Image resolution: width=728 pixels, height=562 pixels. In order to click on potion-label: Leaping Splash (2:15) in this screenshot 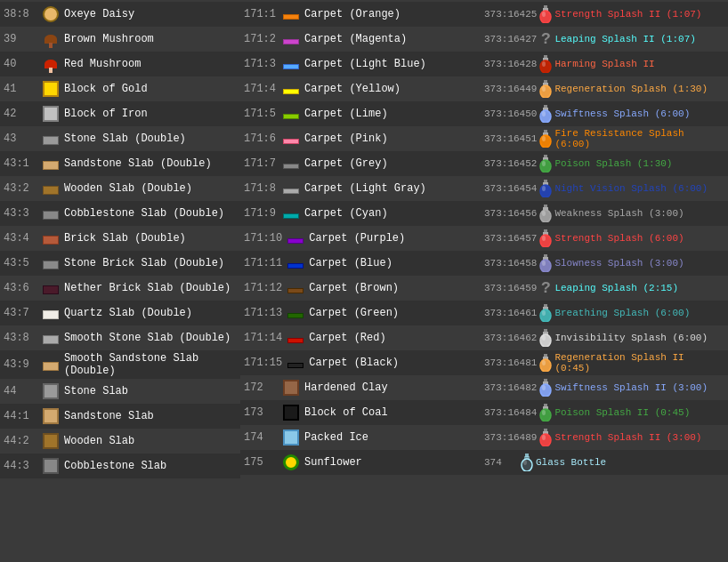, I will do `click(639, 288)`.